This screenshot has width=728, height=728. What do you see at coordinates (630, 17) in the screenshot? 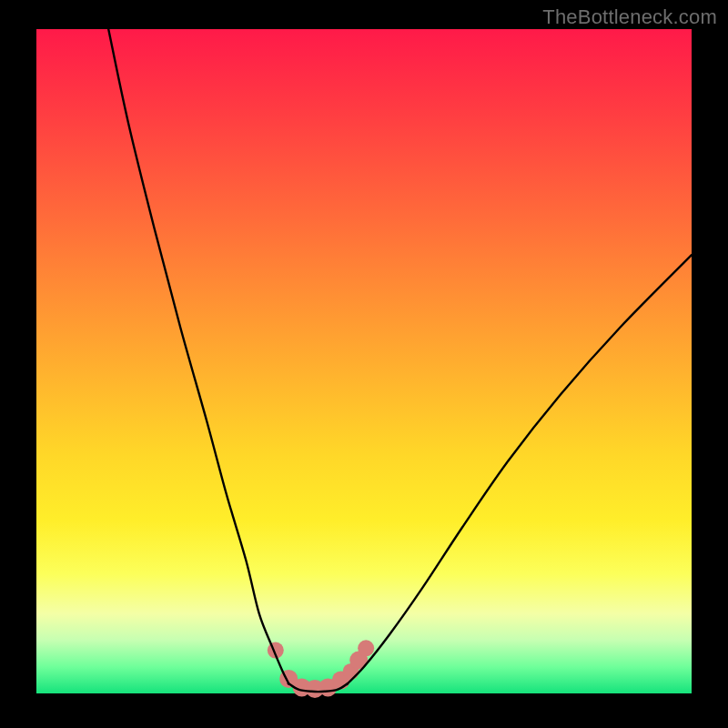
I see `watermark-text: TheBottleneck.com` at bounding box center [630, 17].